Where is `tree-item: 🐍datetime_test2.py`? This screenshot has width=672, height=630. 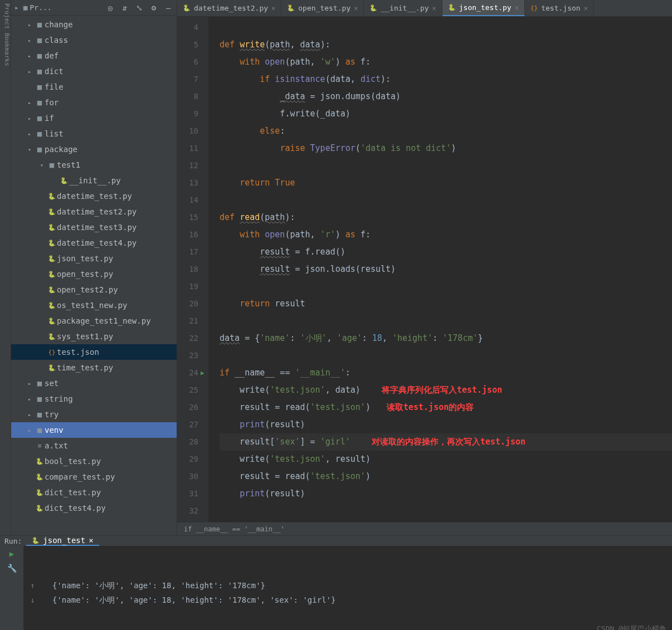 tree-item: 🐍datetime_test2.py is located at coordinates (94, 212).